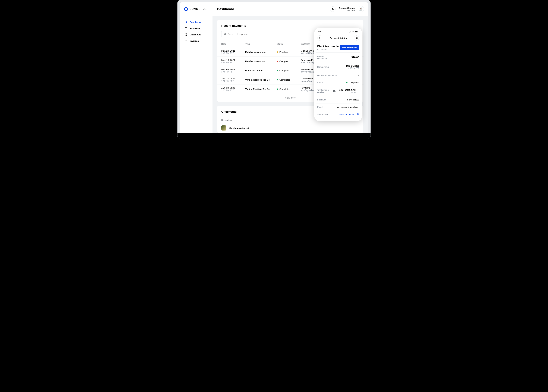 This screenshot has width=548, height=392. Describe the element at coordinates (198, 9) in the screenshot. I see `brand-name: COMMERCE` at that location.